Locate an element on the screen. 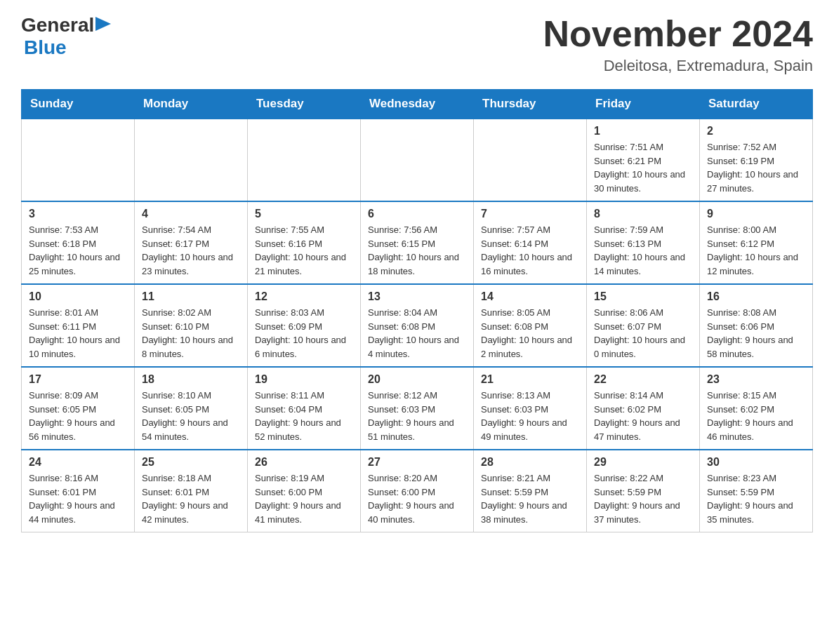 This screenshot has height=644, width=834. day-info: Sunrise: 8:01 AMSunset: 6:11 PMDaylight:… is located at coordinates (78, 333).